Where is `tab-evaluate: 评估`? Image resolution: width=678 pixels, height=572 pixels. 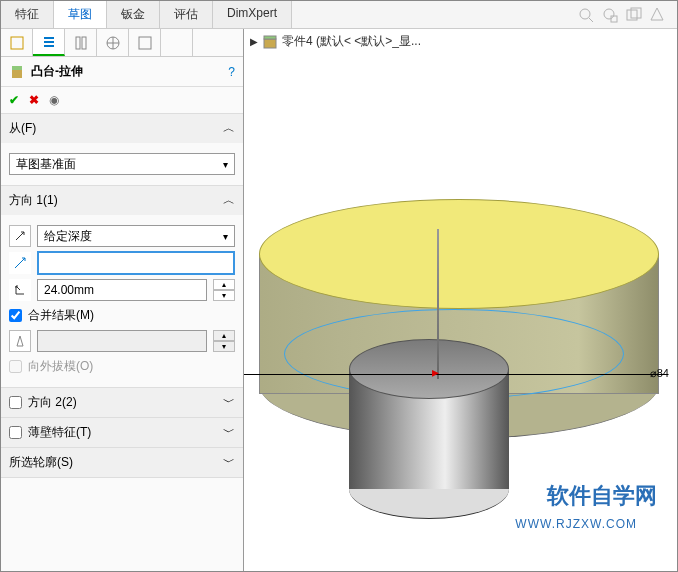
tab-evaluate: 评估 is located at coordinates (186, 14).